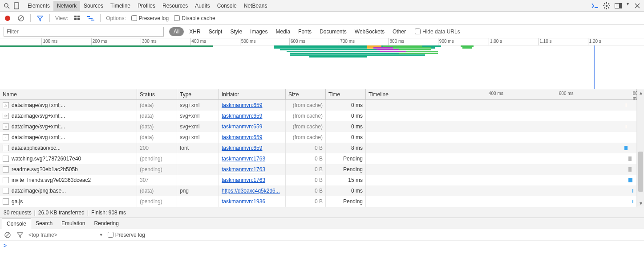 The width and height of the screenshot is (644, 255). What do you see at coordinates (618, 6) in the screenshot?
I see `dock-icon` at bounding box center [618, 6].